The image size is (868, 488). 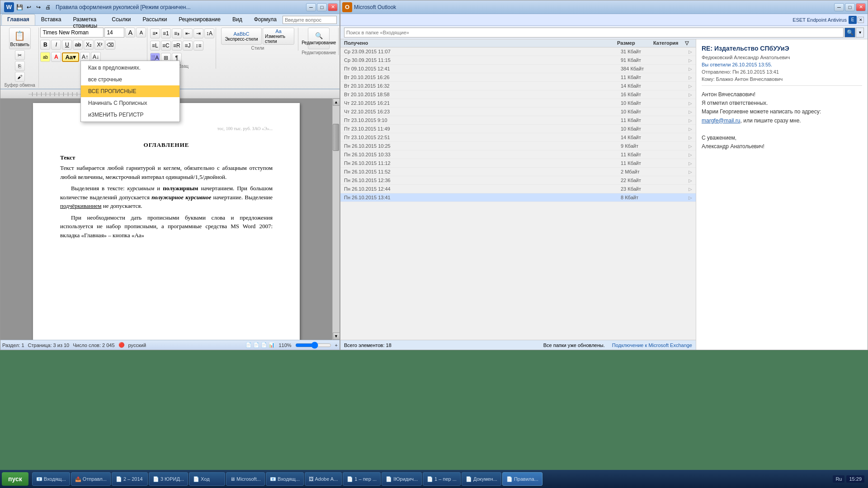 What do you see at coordinates (130, 68) in the screenshot?
I see `case-option-sentence: Как в предложениях.` at bounding box center [130, 68].